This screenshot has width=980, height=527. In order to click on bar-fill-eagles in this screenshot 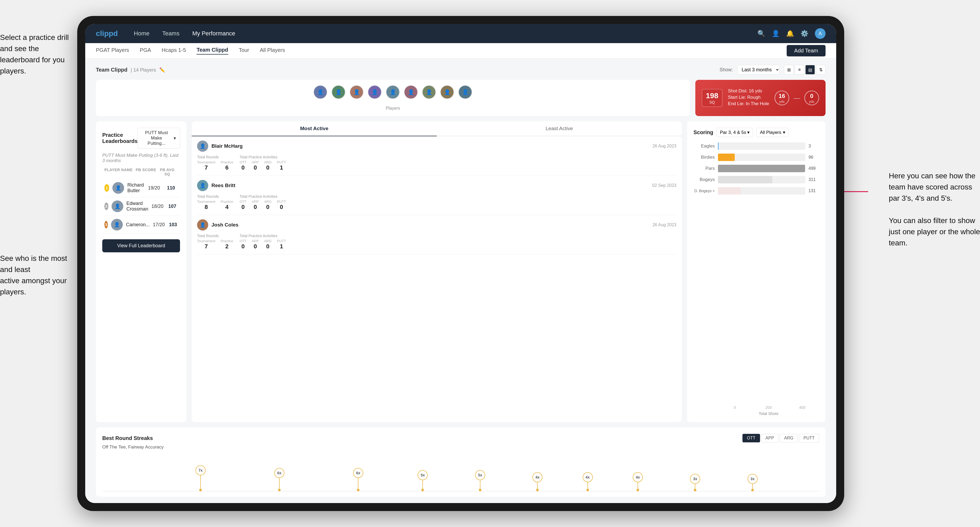, I will do `click(718, 146)`.